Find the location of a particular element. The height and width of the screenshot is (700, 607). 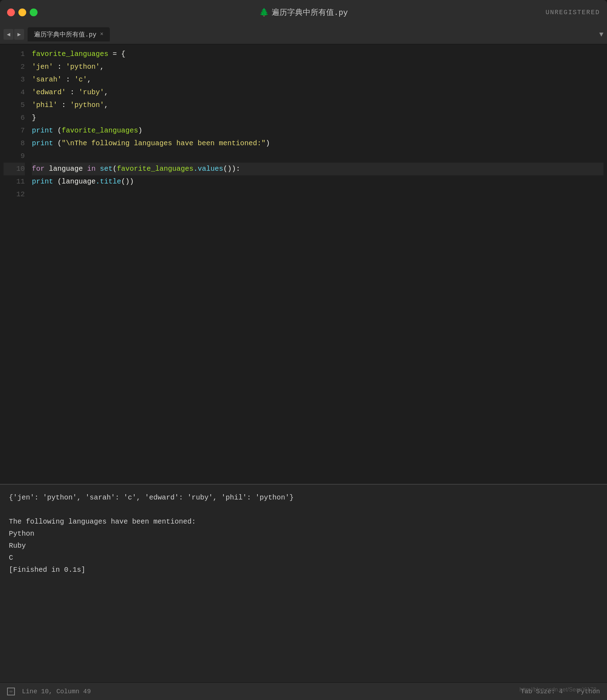

line-number: 1 is located at coordinates (14, 54).